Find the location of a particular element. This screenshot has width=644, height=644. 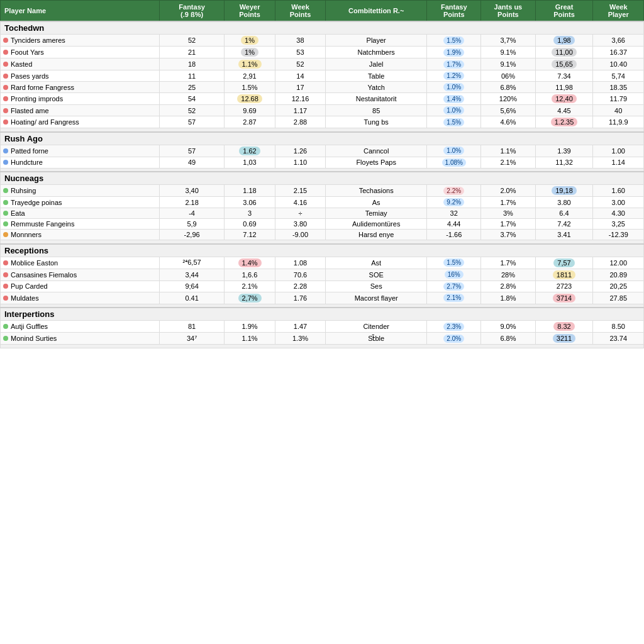

jants-points-cell: 2.1% is located at coordinates (508, 162).